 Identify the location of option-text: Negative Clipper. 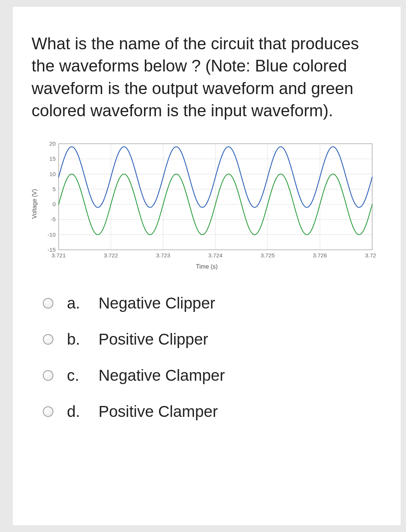
(157, 303).